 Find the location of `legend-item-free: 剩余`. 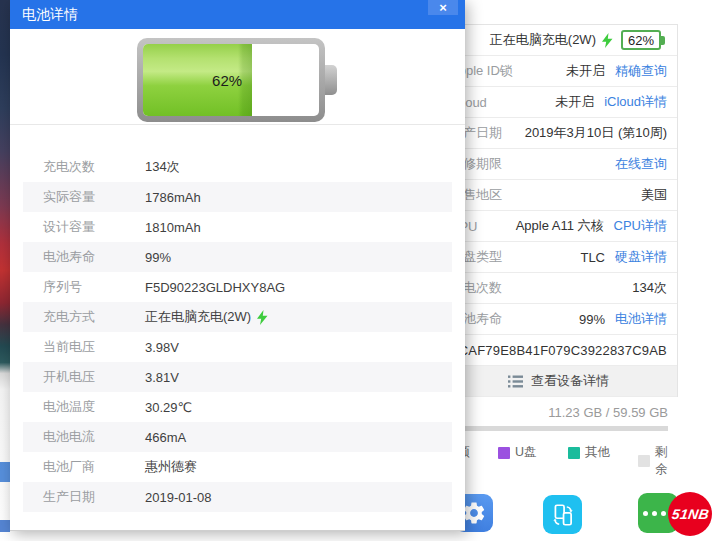

legend-item-free: 剩余 is located at coordinates (658, 461).